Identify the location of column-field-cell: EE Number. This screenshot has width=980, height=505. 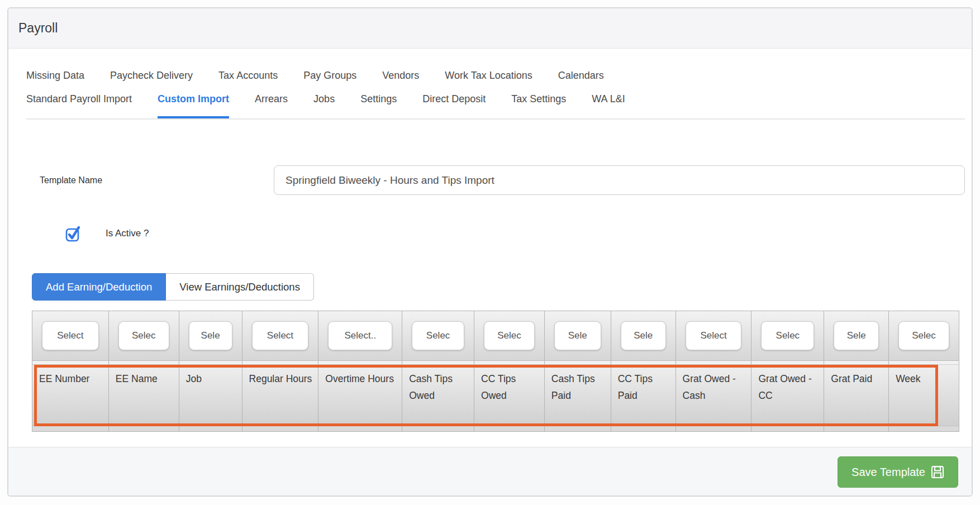
(70, 396).